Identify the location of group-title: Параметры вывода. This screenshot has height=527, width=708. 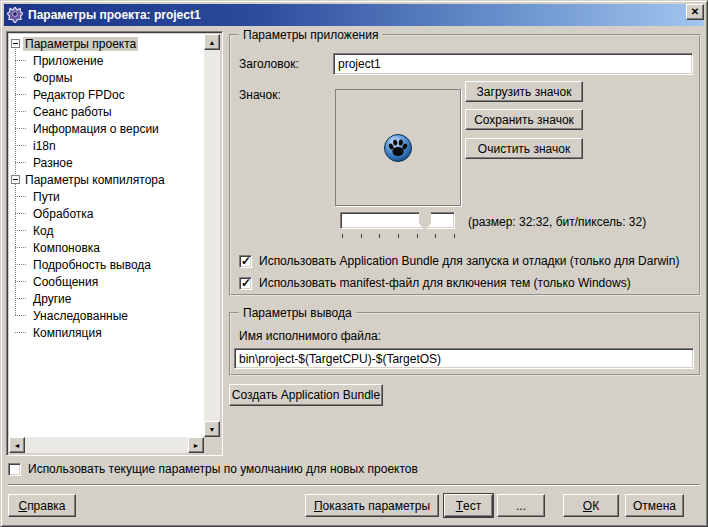
(298, 313).